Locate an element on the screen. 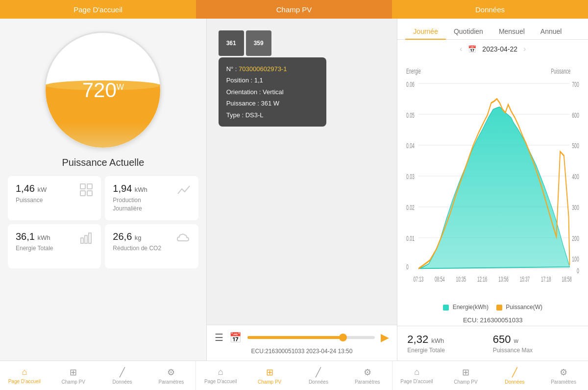 This screenshot has height=390, width=588. chart-legend: Energie(kWh) Puissance(W) is located at coordinates (493, 308).